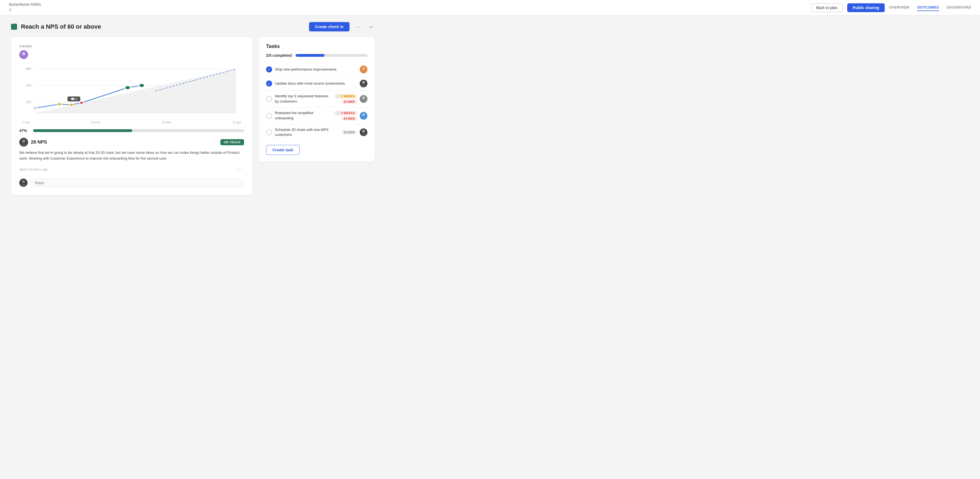  Describe the element at coordinates (29, 102) in the screenshot. I see `svg-text: 20` at that location.